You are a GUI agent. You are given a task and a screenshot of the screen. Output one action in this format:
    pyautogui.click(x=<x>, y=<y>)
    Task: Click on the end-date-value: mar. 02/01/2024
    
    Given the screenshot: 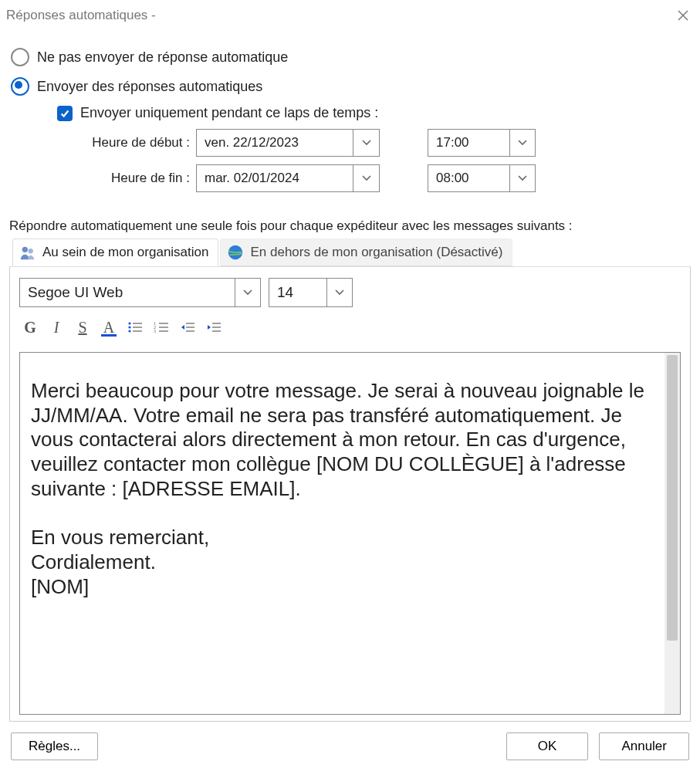 What is the action you would take?
    pyautogui.click(x=275, y=178)
    